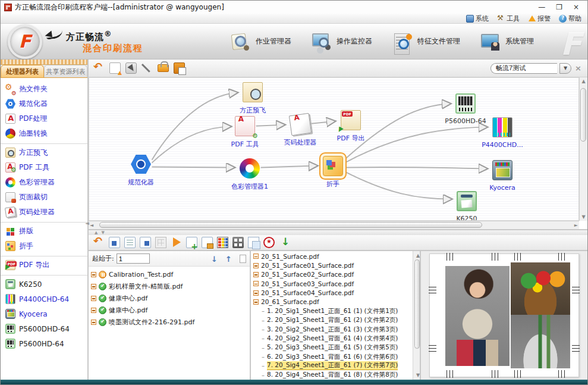 The width and height of the screenshot is (588, 385). Describe the element at coordinates (44, 314) in the screenshot. I see `sidebar-item-Kyocera: Kyocera` at that location.